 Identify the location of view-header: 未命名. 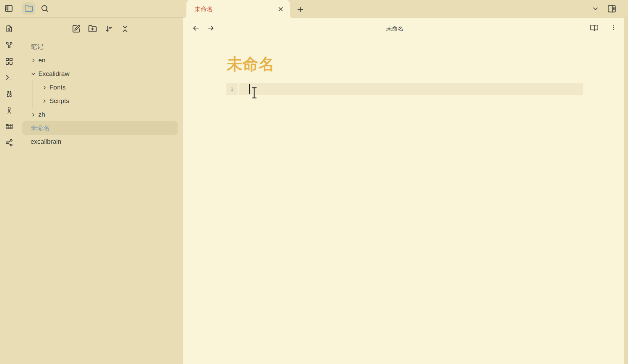
(403, 28).